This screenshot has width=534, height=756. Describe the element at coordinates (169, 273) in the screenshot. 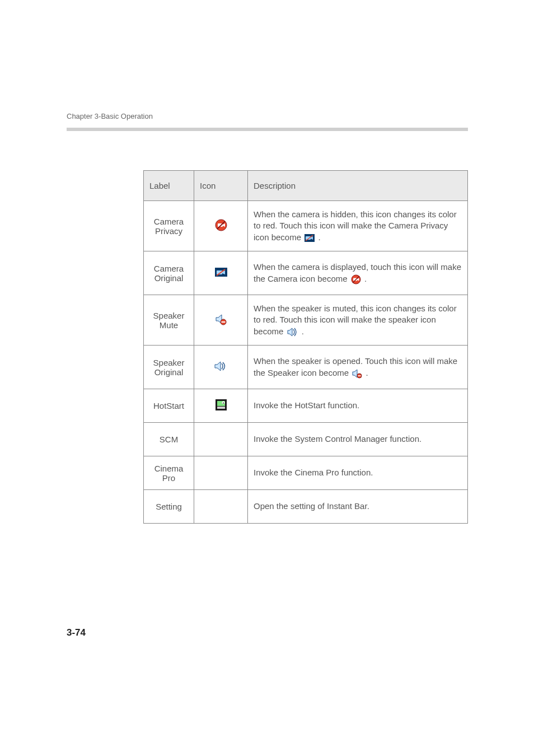

I see `row-label: Camera Original` at that location.